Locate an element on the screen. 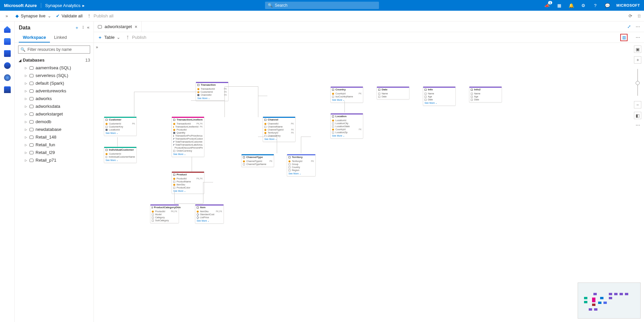 Image resolution: width=644 pixels, height=322 pixels. entity-country: CountryCountryIdPKIsoCountryNameSee More… is located at coordinates (347, 94).